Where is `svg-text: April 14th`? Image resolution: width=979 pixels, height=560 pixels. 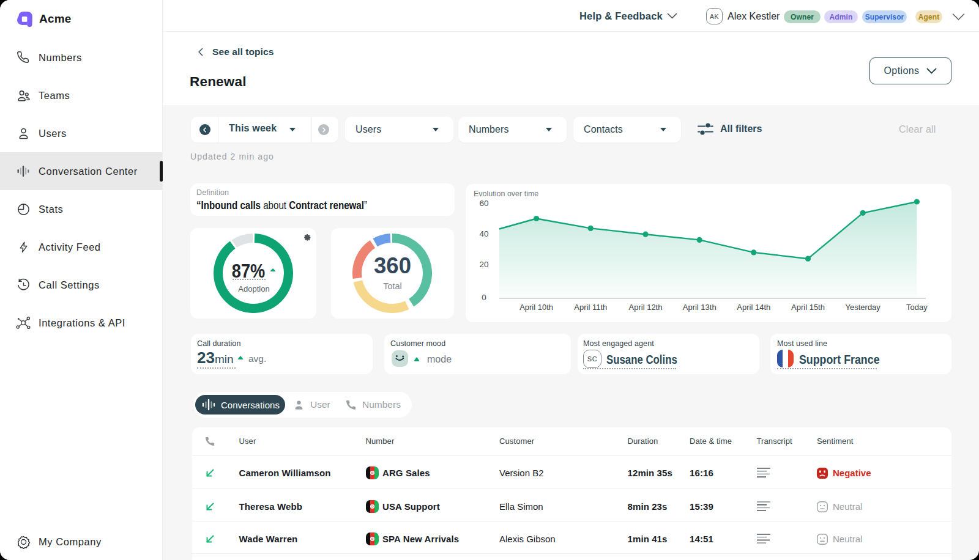
svg-text: April 14th is located at coordinates (754, 307).